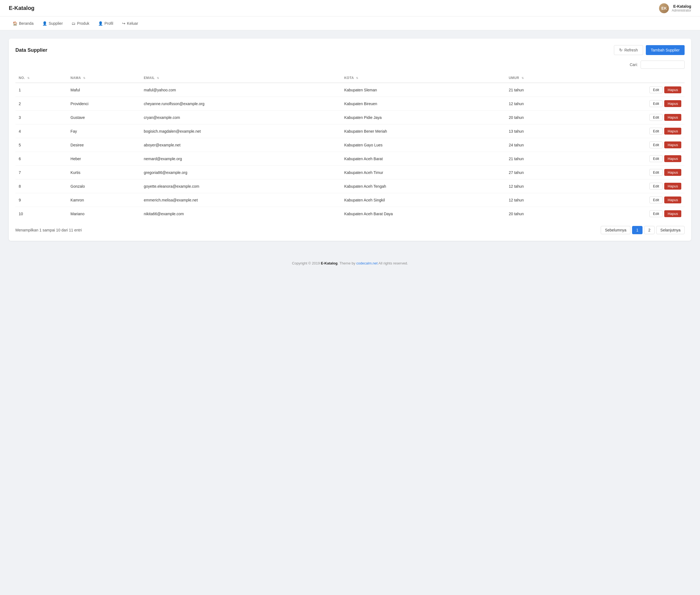 This screenshot has width=700, height=595. What do you see at coordinates (241, 173) in the screenshot?
I see `cell-email: gregoria86@example.org` at bounding box center [241, 173].